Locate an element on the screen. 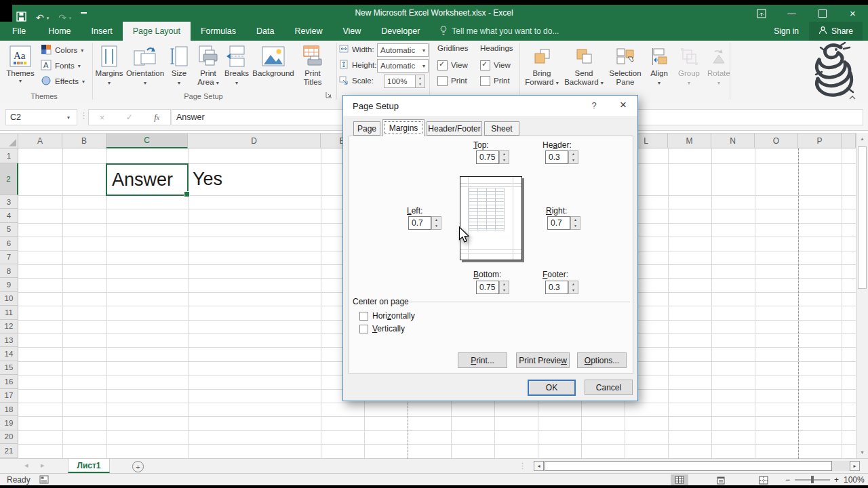 The image size is (868, 488). tab-home: Home is located at coordinates (60, 31).